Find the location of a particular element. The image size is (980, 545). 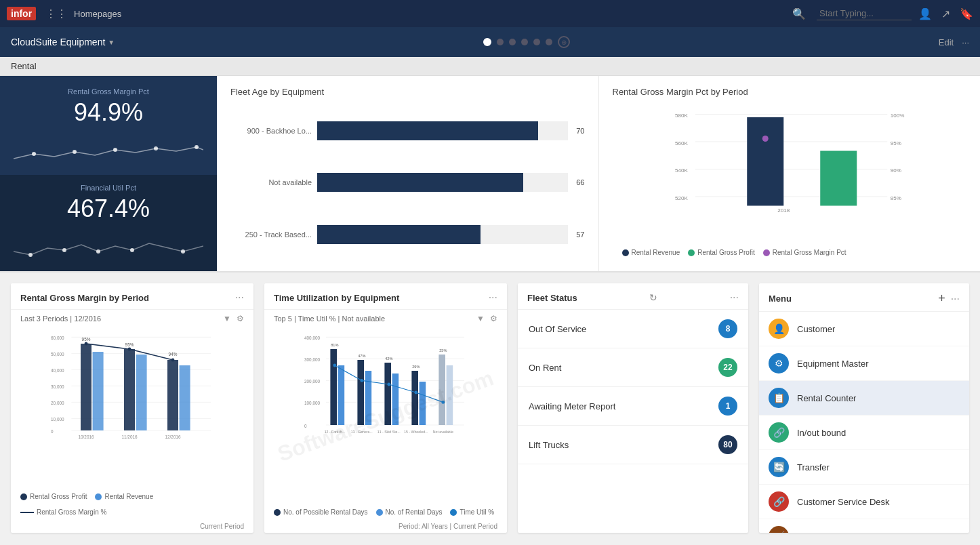

time-card-header: Time Utilization by Equipment ··· is located at coordinates (386, 297).